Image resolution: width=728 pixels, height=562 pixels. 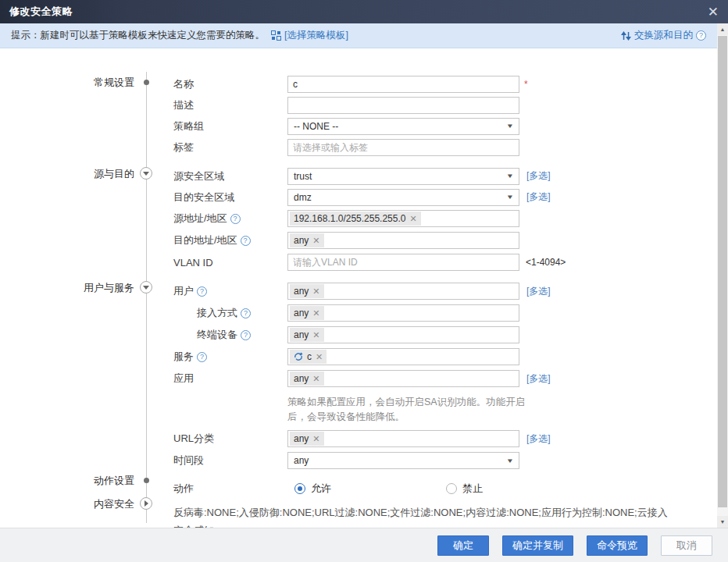 What do you see at coordinates (230, 105) in the screenshot?
I see `description-label: 描述` at bounding box center [230, 105].